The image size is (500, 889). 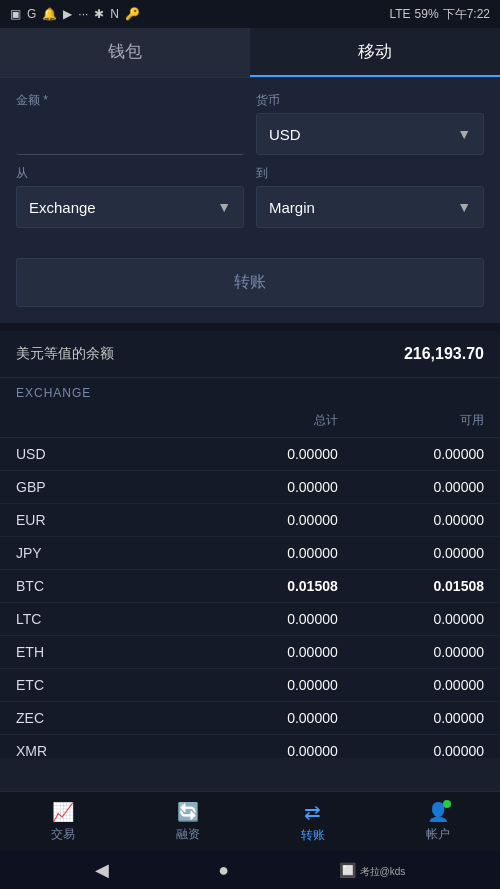 What do you see at coordinates (132, 14) in the screenshot?
I see `key-icon: 🔑` at bounding box center [132, 14].